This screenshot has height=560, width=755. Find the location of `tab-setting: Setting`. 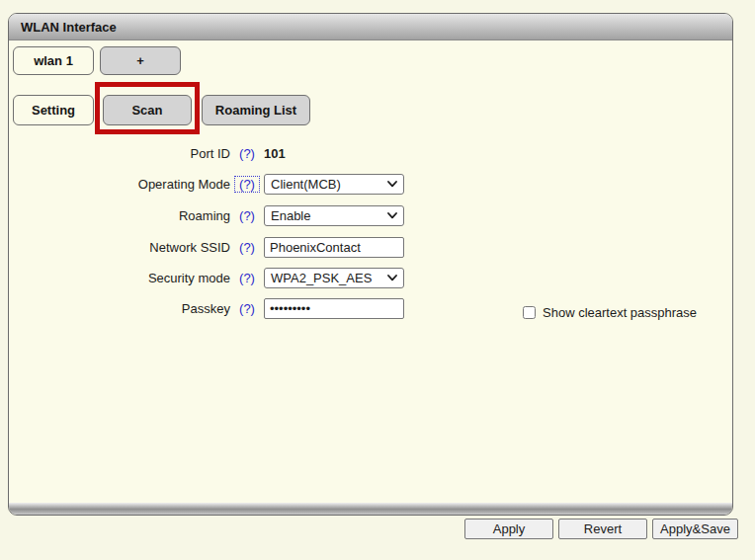

tab-setting: Setting is located at coordinates (53, 111).